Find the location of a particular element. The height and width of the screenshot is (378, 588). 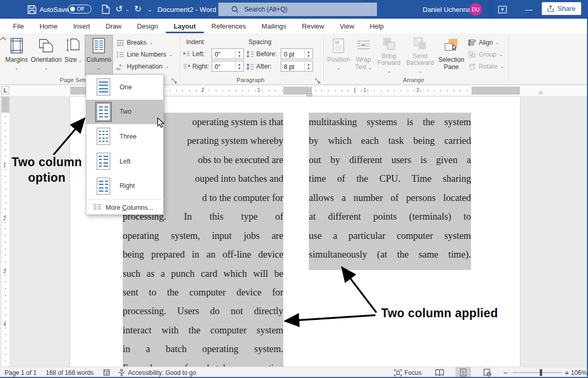

columns-menu-item-two: Two is located at coordinates (125, 112).